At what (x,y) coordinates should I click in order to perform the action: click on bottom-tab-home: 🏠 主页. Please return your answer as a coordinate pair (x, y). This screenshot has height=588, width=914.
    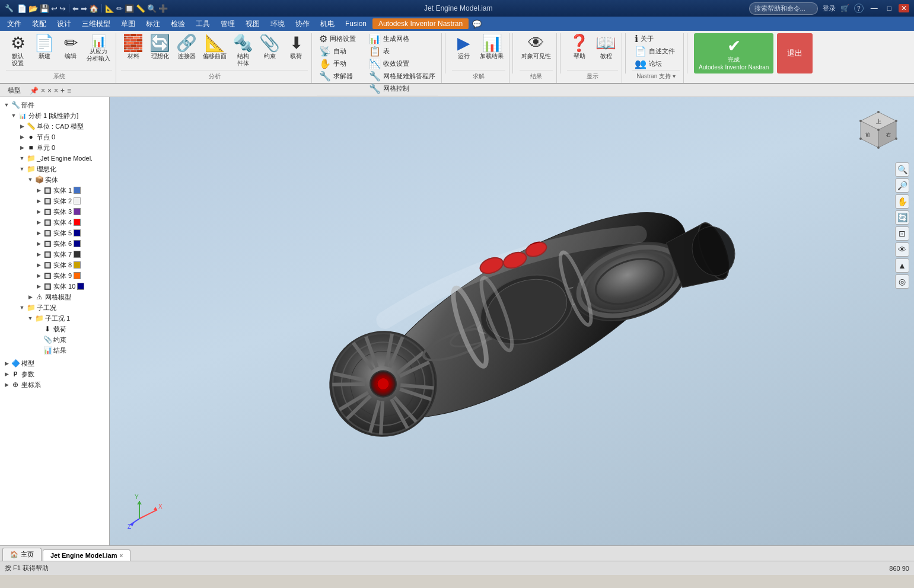
    Looking at the image, I should click on (22, 554).